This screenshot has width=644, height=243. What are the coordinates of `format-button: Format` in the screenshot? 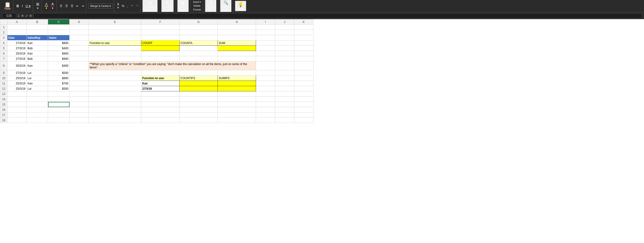 It's located at (197, 10).